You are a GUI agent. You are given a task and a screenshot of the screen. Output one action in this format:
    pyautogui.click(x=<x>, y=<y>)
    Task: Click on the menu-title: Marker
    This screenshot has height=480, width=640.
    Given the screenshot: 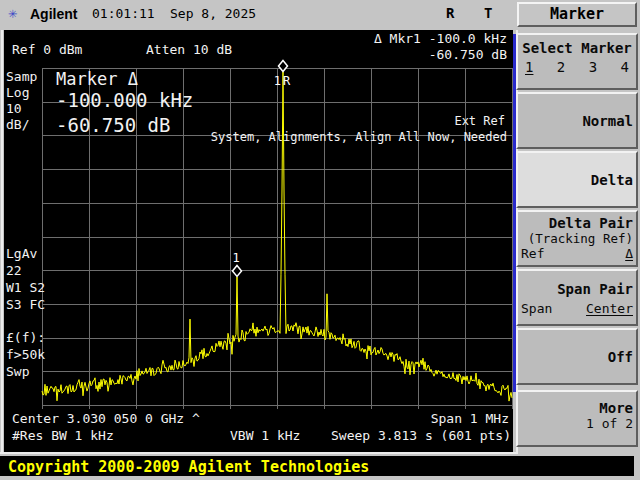 What is the action you would take?
    pyautogui.click(x=577, y=14)
    